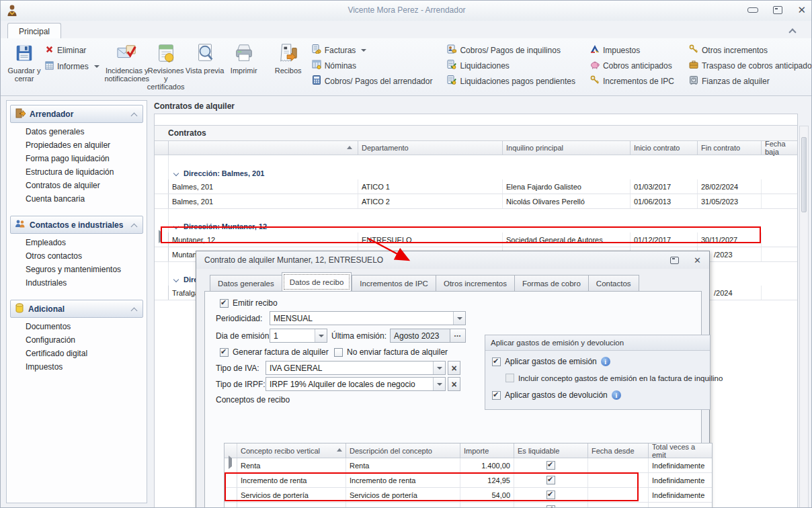  Describe the element at coordinates (454, 384) in the screenshot. I see `clear-irpf-button` at that location.